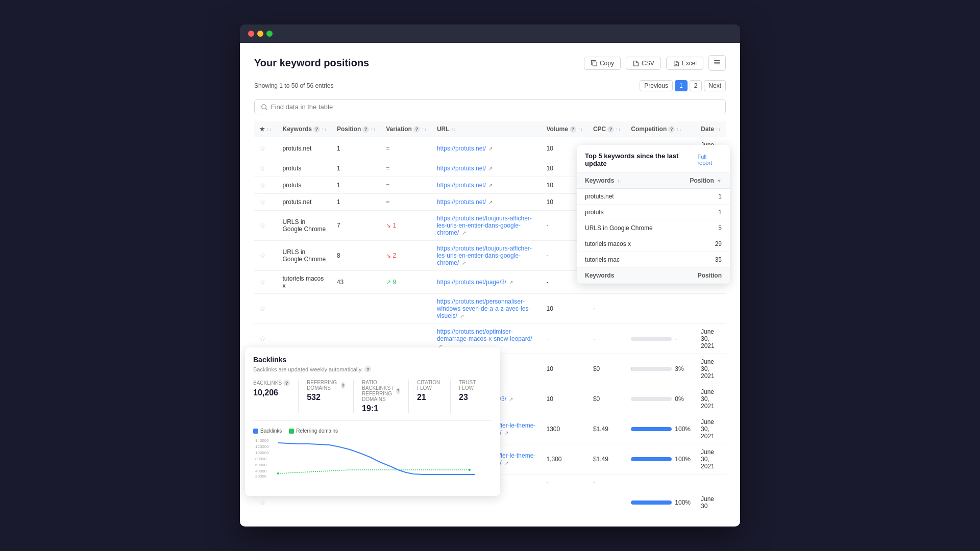 The height and width of the screenshot is (551, 980). What do you see at coordinates (602, 63) in the screenshot?
I see `copy-button: Copy` at bounding box center [602, 63].